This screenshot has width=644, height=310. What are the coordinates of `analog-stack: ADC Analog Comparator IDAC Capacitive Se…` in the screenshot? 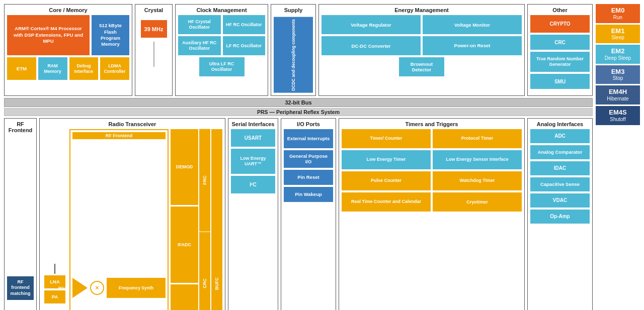 It's located at (560, 176).